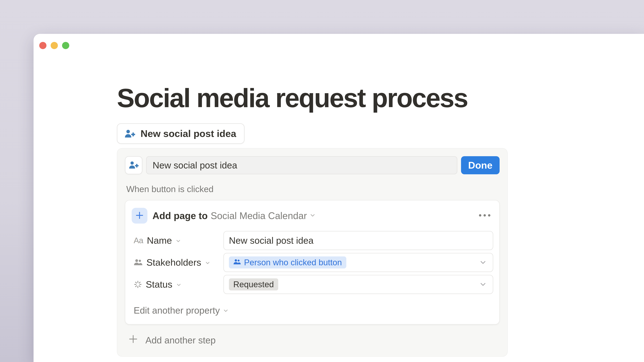 This screenshot has height=362, width=644. I want to click on person-pill: Person who clicked button, so click(288, 262).